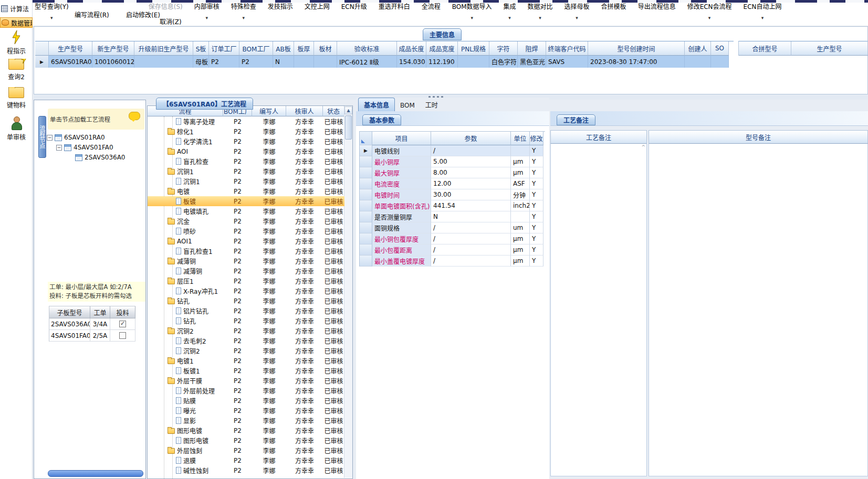 Image resolution: width=868 pixels, height=479 pixels. I want to click on mini-scroll-up-icon: ^, so click(643, 147).